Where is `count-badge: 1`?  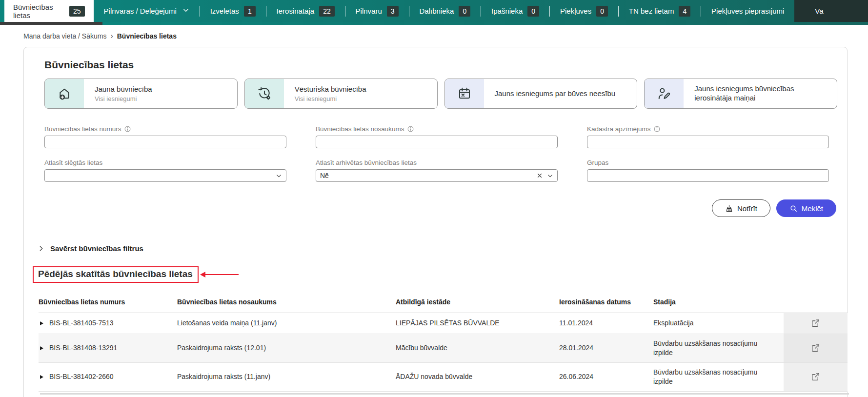 count-badge: 1 is located at coordinates (250, 11).